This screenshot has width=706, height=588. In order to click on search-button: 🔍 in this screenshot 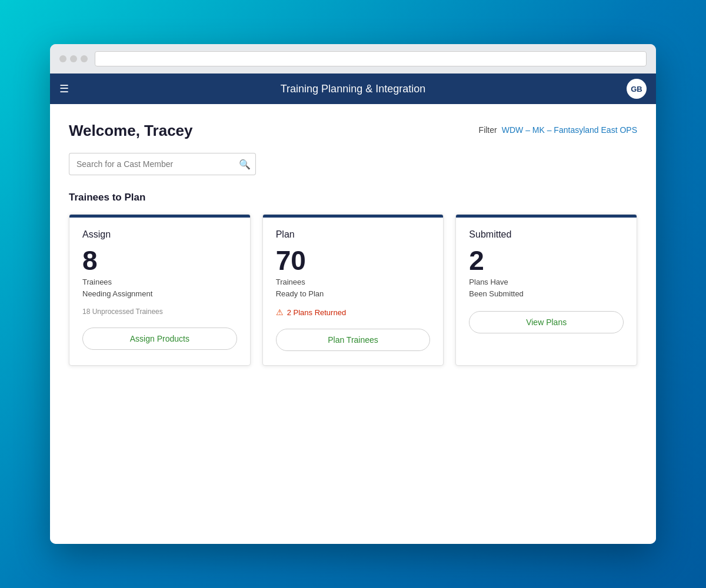, I will do `click(245, 164)`.